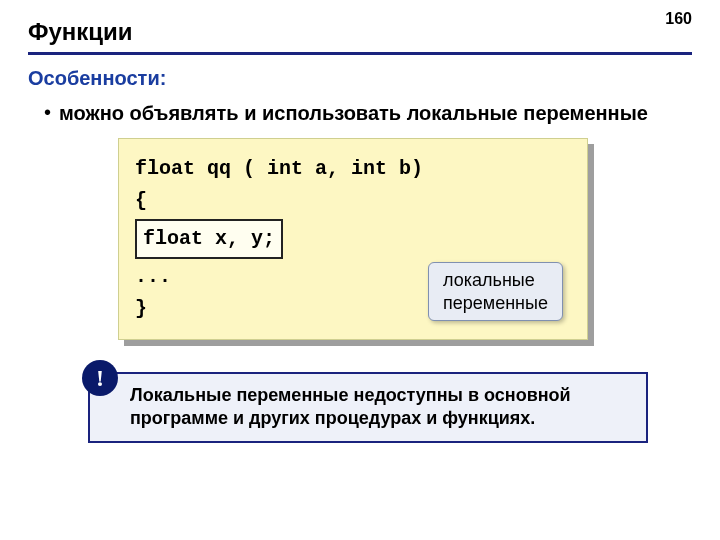 Image resolution: width=720 pixels, height=540 pixels. What do you see at coordinates (100, 378) in the screenshot?
I see `exclamation-icon: !` at bounding box center [100, 378].